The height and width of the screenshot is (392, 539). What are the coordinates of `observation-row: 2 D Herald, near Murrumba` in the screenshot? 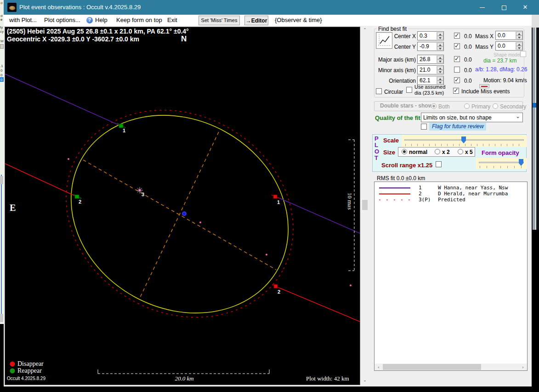 It's located at (451, 194).